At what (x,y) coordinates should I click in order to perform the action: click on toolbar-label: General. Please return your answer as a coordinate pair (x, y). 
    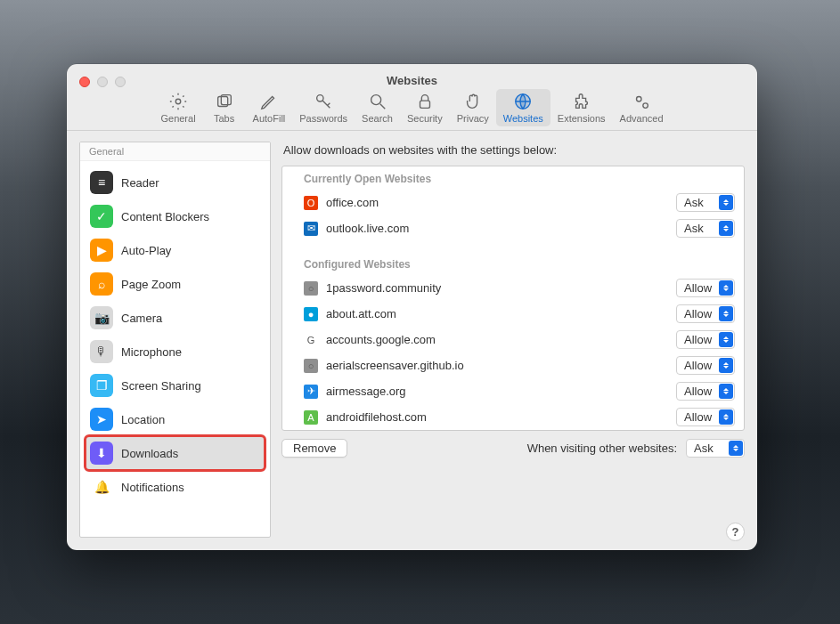
    Looking at the image, I should click on (178, 118).